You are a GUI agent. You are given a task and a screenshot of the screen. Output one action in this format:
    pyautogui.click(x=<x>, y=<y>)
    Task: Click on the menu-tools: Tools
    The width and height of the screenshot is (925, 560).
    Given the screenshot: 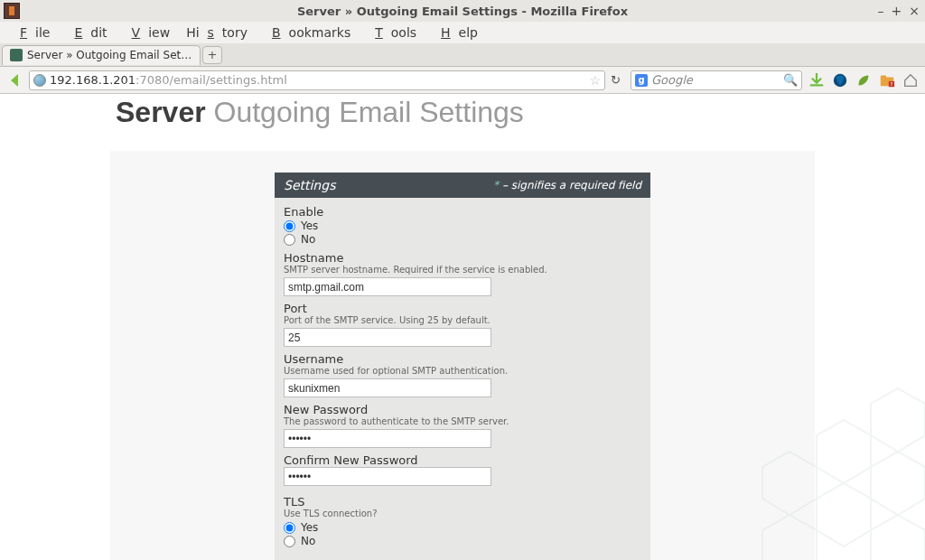 What is the action you would take?
    pyautogui.click(x=392, y=33)
    